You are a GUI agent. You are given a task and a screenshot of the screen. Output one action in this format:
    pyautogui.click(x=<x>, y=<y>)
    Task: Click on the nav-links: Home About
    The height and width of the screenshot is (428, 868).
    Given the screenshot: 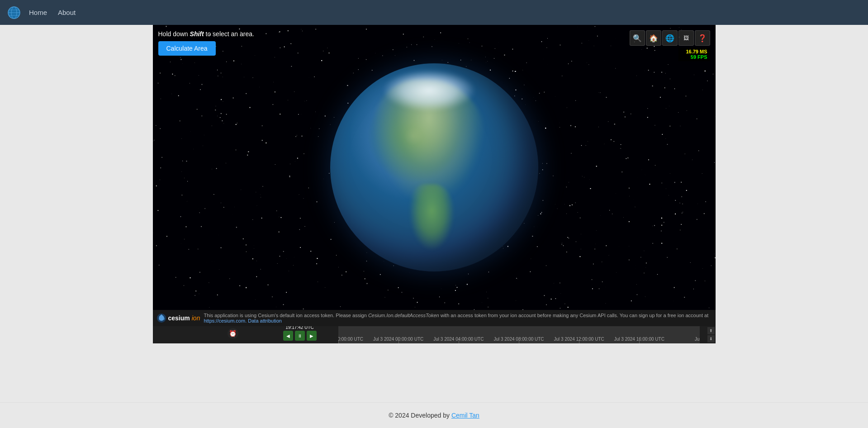 What is the action you would take?
    pyautogui.click(x=52, y=13)
    